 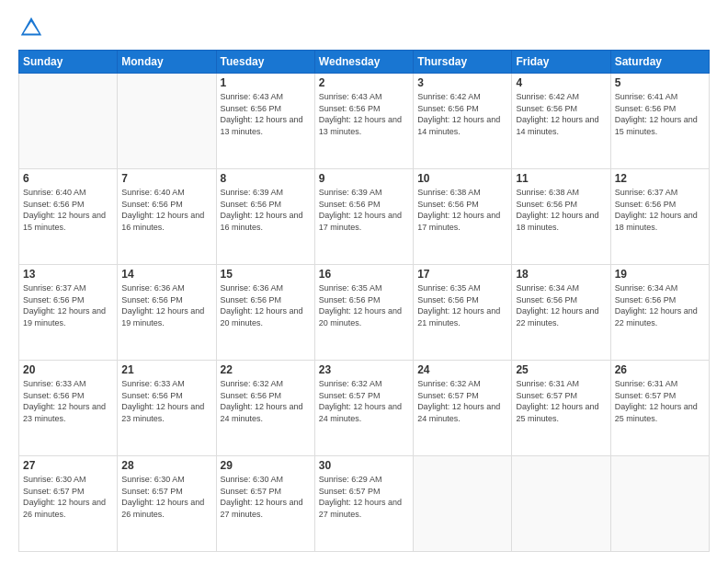 I want to click on weekday-header: Friday, so click(x=561, y=63).